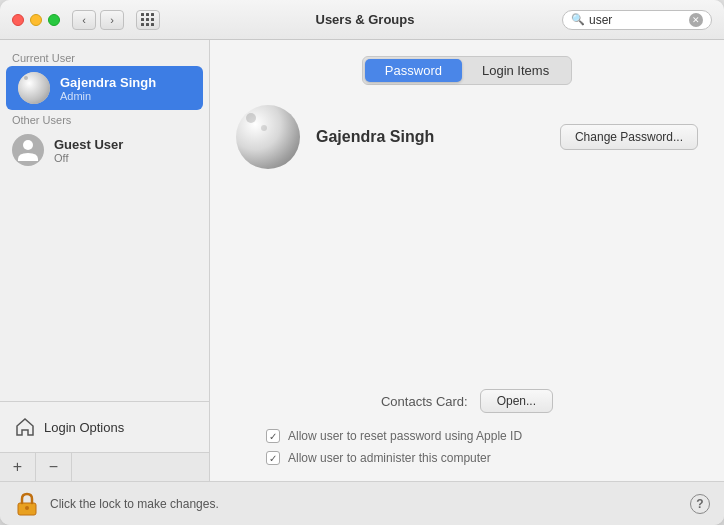 The height and width of the screenshot is (525, 724). What do you see at coordinates (54, 467) in the screenshot?
I see `remove-user-button: −` at bounding box center [54, 467].